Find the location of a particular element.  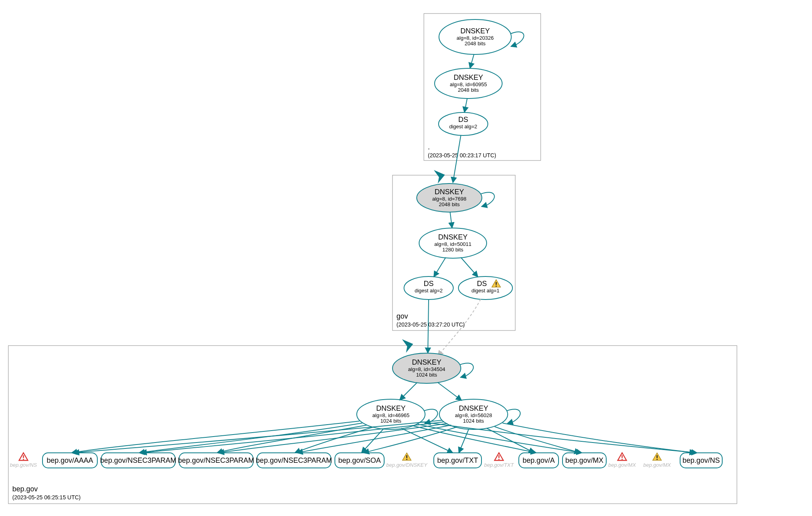

selfloop-bep-zsk2 is located at coordinates (514, 416).